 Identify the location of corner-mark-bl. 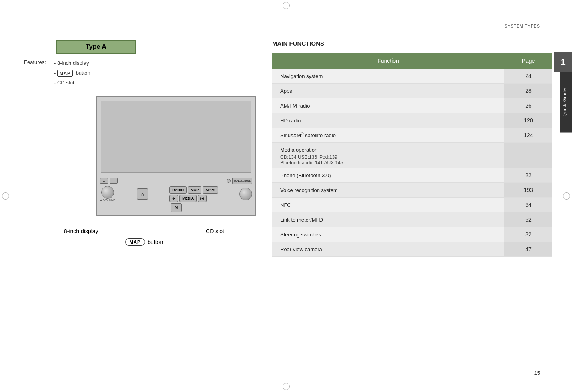
(12, 380).